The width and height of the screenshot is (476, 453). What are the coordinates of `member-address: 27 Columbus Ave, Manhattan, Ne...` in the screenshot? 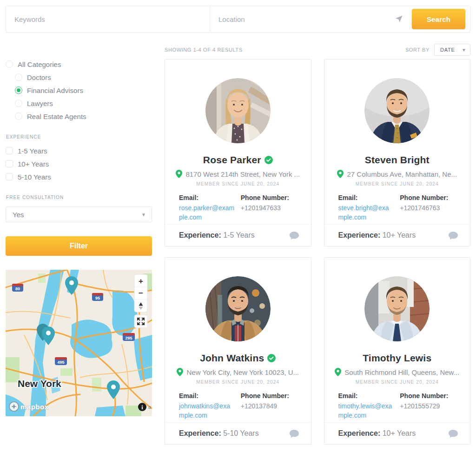 It's located at (397, 174).